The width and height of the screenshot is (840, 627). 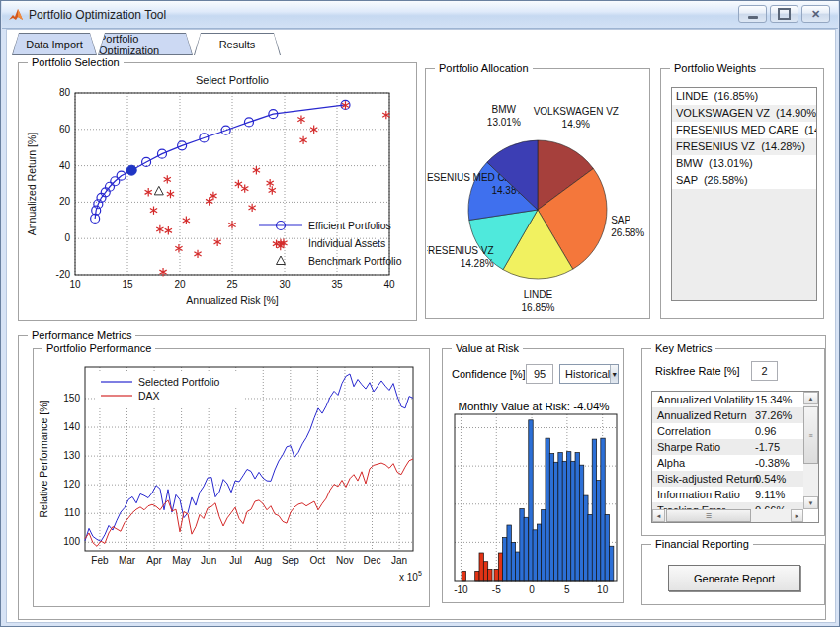 What do you see at coordinates (504, 123) in the screenshot?
I see `svg-text: 13.01%` at bounding box center [504, 123].